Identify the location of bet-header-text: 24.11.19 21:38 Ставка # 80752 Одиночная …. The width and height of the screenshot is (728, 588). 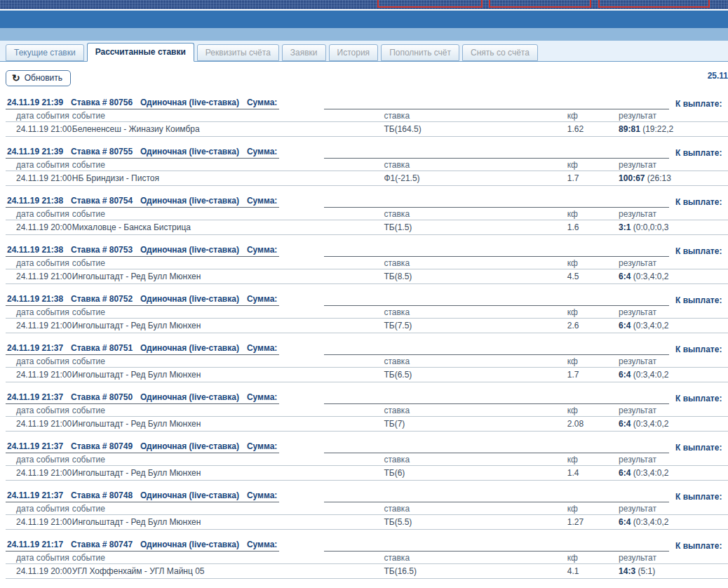
(142, 300).